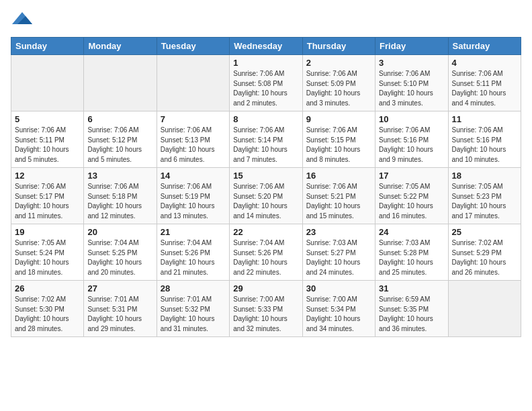 The width and height of the screenshot is (532, 411). I want to click on calendar-cell: 6Sunrise: 7:06 AMSunset: 5:12 PMDaylight…, so click(120, 140).